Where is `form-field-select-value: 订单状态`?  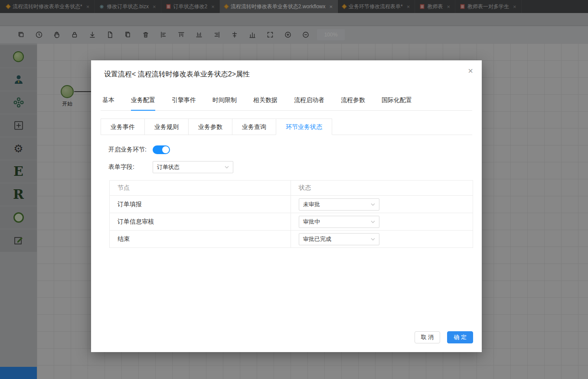
form-field-select-value: 订单状态 is located at coordinates (168, 167).